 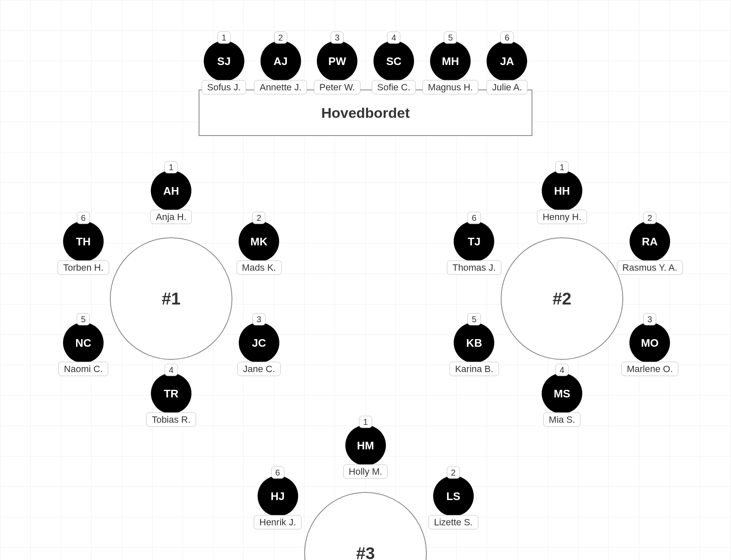 I want to click on seat-name: Tobias R., so click(x=171, y=420).